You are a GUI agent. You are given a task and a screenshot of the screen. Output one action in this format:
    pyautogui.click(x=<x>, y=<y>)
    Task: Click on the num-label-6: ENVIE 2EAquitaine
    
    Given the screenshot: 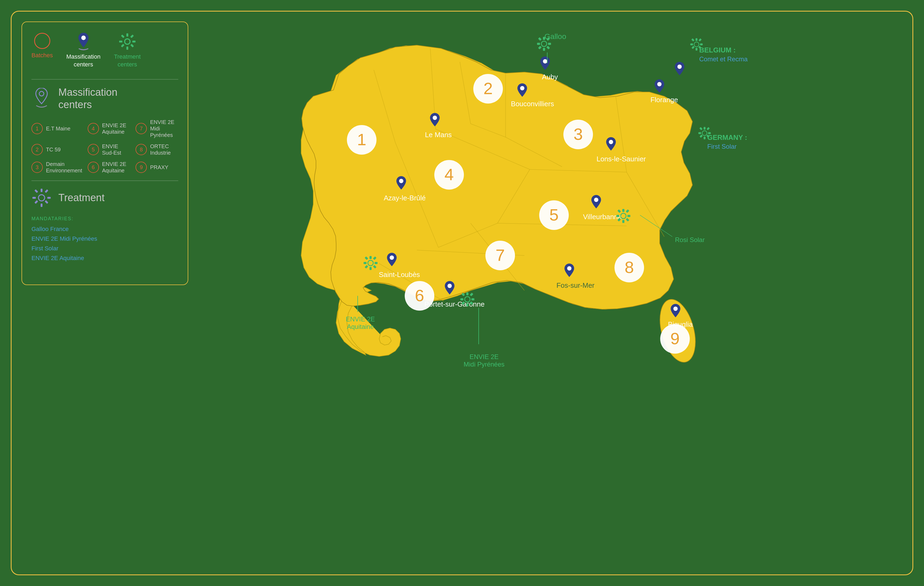 What is the action you would take?
    pyautogui.click(x=114, y=167)
    